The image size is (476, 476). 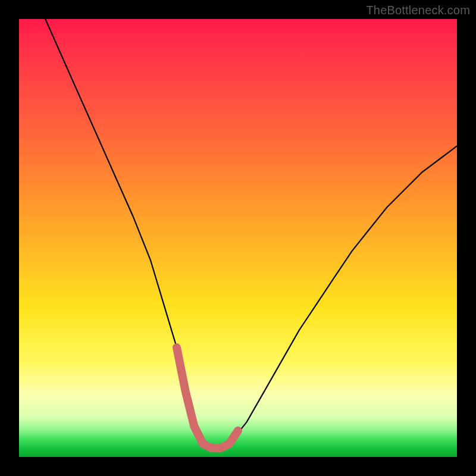 What do you see at coordinates (207, 397) in the screenshot?
I see `highlight-segment` at bounding box center [207, 397].